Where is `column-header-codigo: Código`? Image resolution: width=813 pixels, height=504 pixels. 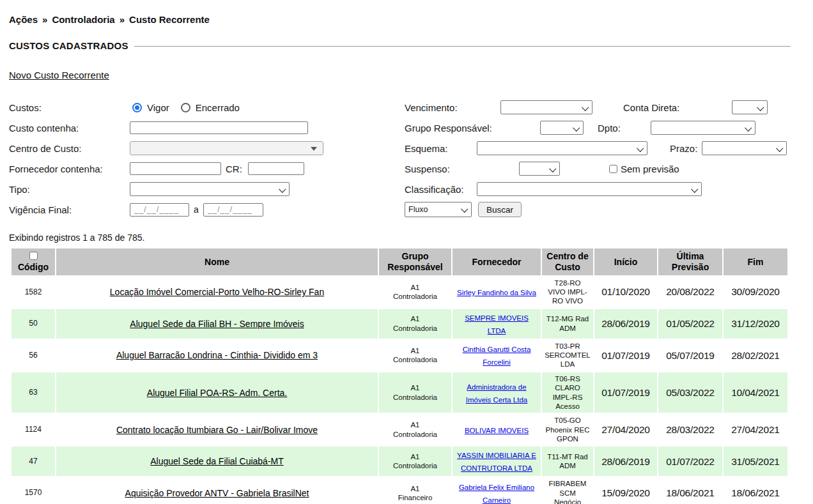 column-header-codigo: Código is located at coordinates (33, 262).